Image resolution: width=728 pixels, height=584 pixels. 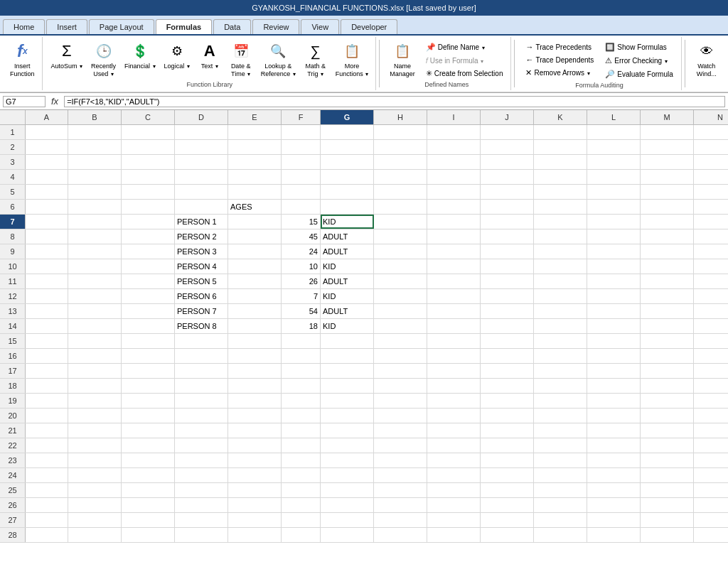 What do you see at coordinates (95, 296) in the screenshot?
I see `cell-b12` at bounding box center [95, 296].